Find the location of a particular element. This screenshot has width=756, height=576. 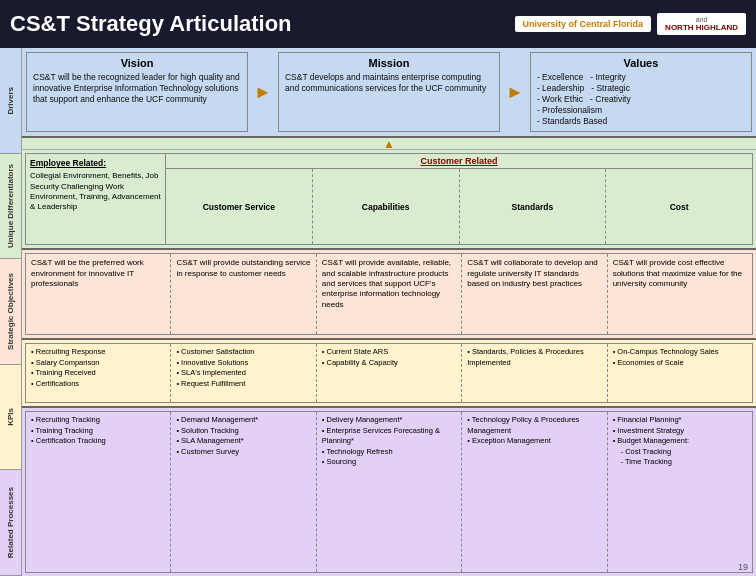

page-title: CS&T Strategy Articulation is located at coordinates (262, 24).